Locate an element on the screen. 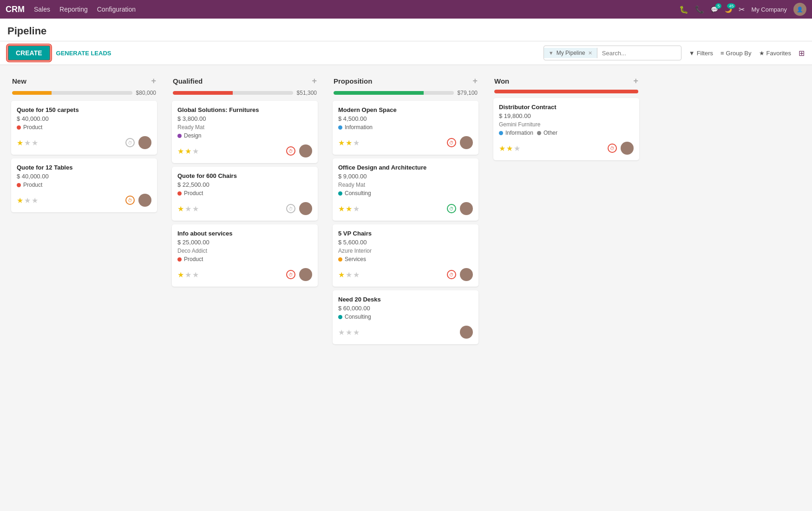  progress-bar-container-won is located at coordinates (566, 92).